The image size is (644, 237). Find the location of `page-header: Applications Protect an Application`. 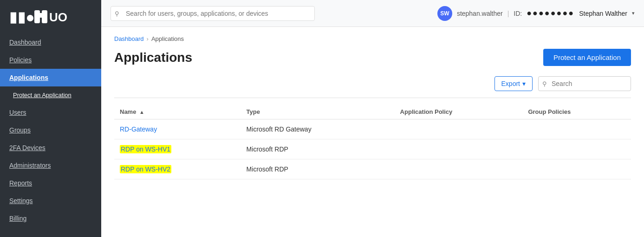

page-header: Applications Protect an Application is located at coordinates (372, 58).